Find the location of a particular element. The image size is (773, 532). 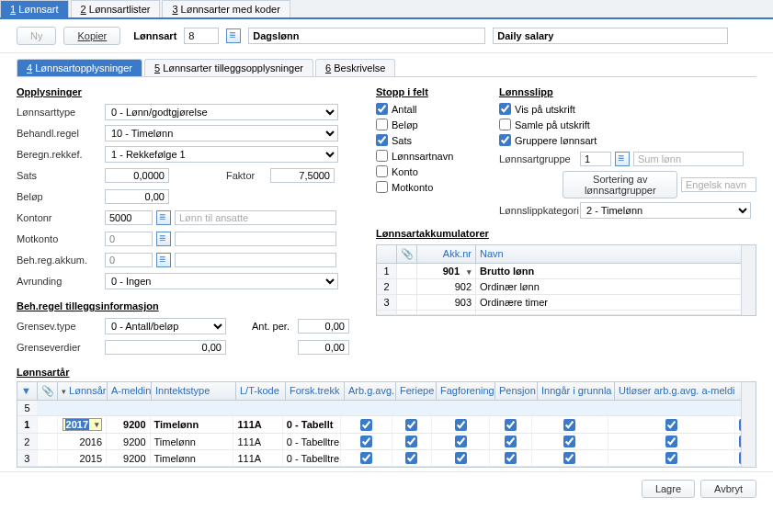

kategori-select: 2 - Timelønn is located at coordinates (665, 210).